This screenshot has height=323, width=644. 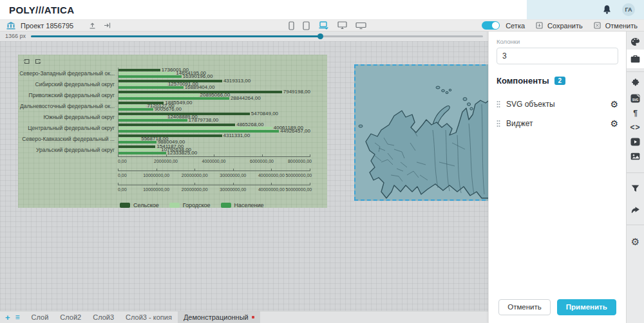 What do you see at coordinates (156, 175) in the screenshot?
I see `axis-tick-label: 10000000,00` at bounding box center [156, 175].